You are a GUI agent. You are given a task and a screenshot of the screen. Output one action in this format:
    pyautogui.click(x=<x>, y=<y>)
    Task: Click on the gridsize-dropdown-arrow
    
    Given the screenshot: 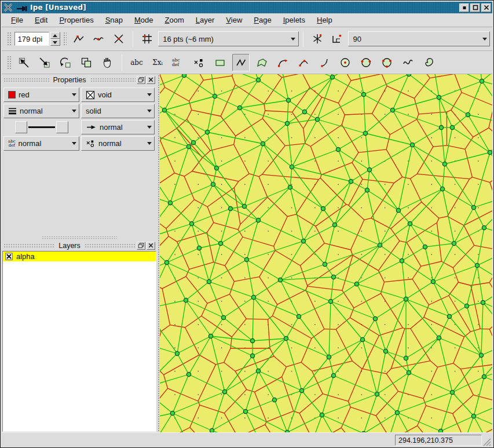 What is the action you would take?
    pyautogui.click(x=293, y=39)
    